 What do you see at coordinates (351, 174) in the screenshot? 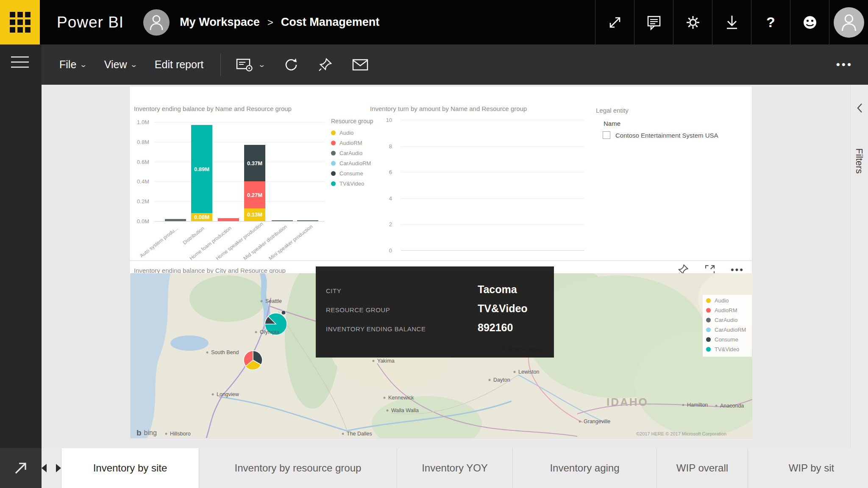
I see `legend-label: Consume` at bounding box center [351, 174].